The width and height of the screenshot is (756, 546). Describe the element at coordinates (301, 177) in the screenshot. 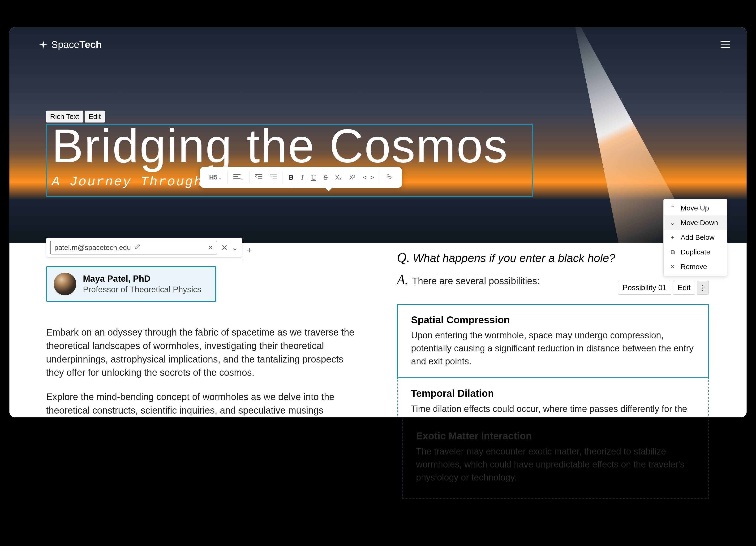

I see `formatting-toolbar: H5⌄ ⌄ B I U S X₂ X² < >` at that location.